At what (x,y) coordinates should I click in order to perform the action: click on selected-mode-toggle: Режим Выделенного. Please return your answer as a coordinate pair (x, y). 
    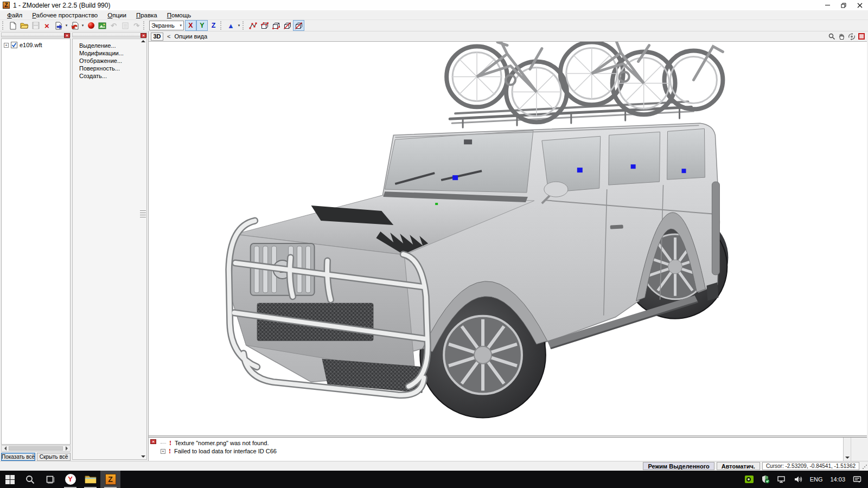
    Looking at the image, I should click on (678, 466).